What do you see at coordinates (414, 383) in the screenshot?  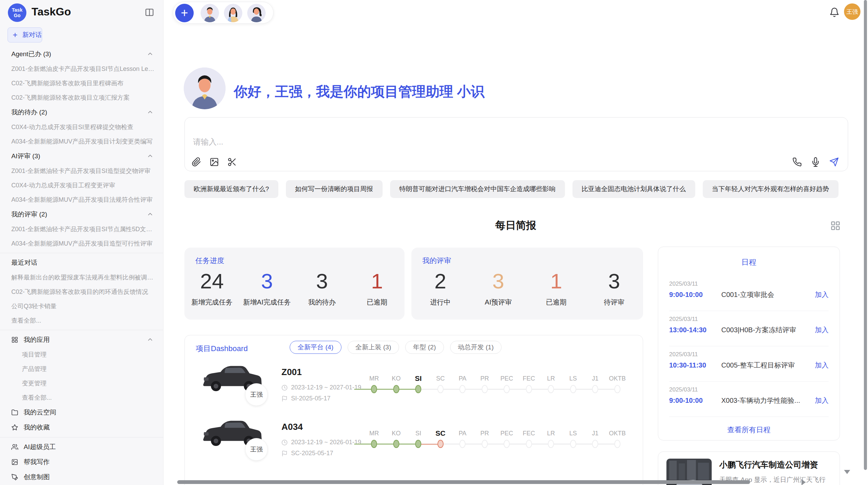 I see `project-row: 王强Z0012023-12-19 ~ 2027-01-19SI-2025-05-…` at bounding box center [414, 383].